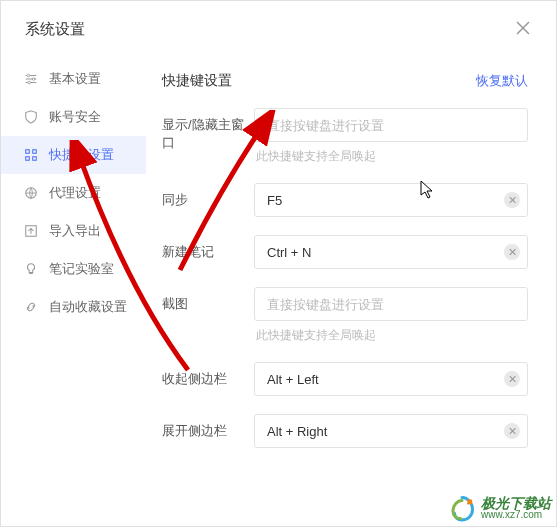 Image resolution: width=557 pixels, height=527 pixels. I want to click on sliders-icon, so click(31, 79).